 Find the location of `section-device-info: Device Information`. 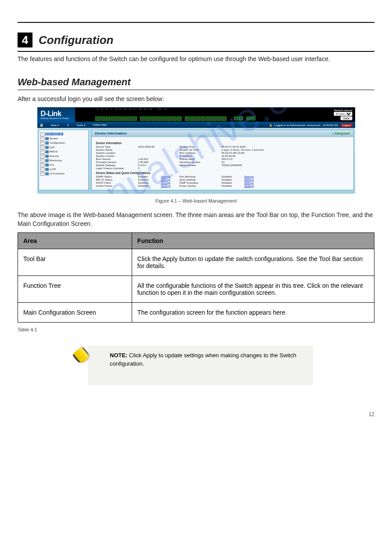

section-device-info: Device Information is located at coordinates (223, 143).